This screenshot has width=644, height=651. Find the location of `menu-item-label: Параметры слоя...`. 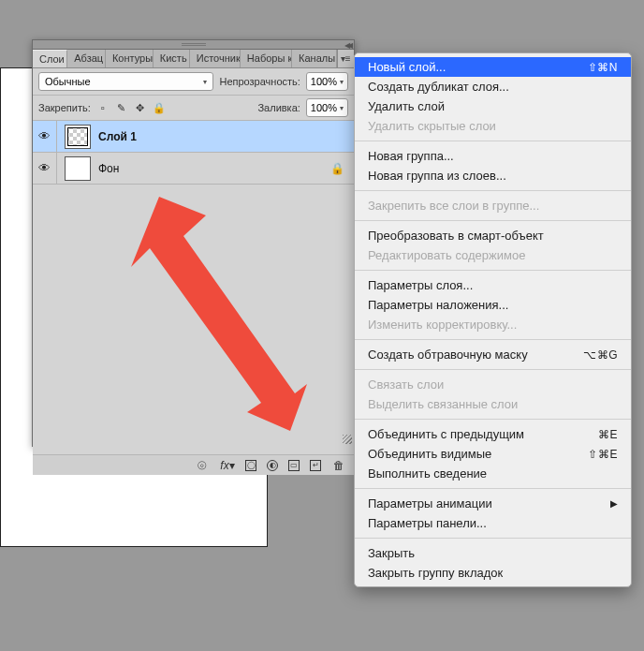

menu-item-label: Параметры слоя... is located at coordinates (420, 285).